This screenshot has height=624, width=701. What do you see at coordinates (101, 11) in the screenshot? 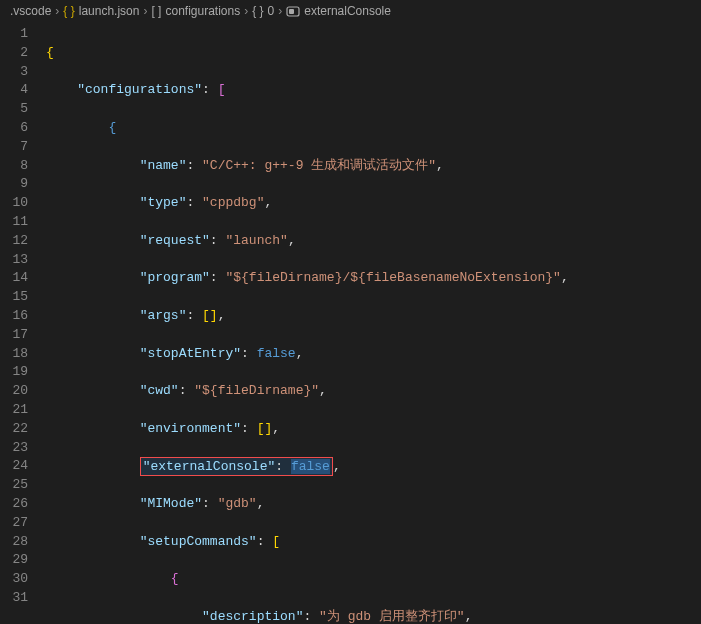
I see `breadcrumb-item-file: { } launch.json` at bounding box center [101, 11].